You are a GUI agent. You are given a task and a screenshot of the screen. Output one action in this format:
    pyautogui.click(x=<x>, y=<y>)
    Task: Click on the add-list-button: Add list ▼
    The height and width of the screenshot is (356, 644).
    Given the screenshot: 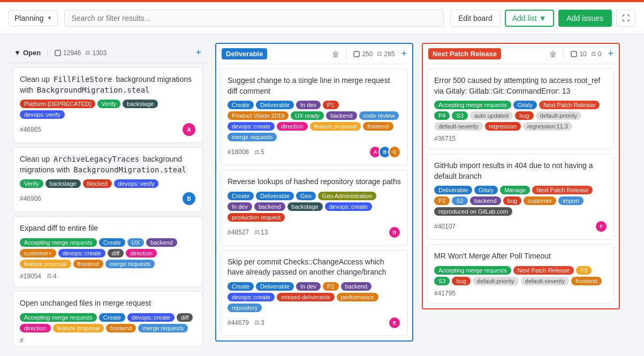 What is the action you would take?
    pyautogui.click(x=529, y=18)
    